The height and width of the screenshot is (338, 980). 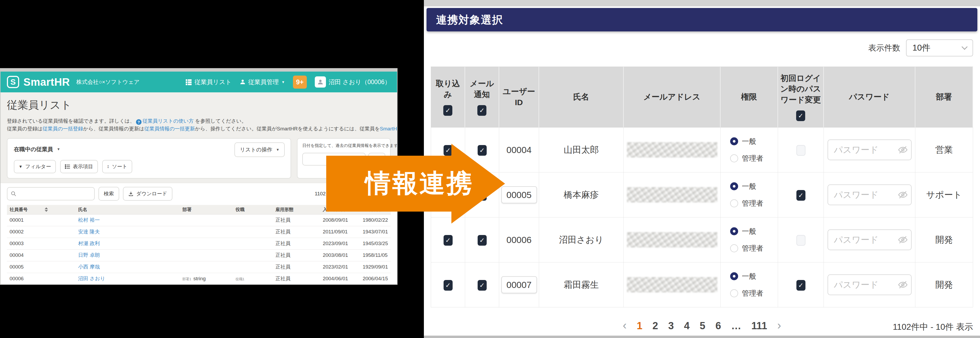 What do you see at coordinates (128, 285) in the screenshot?
I see `employee-link: 藤原 千栄` at bounding box center [128, 285].